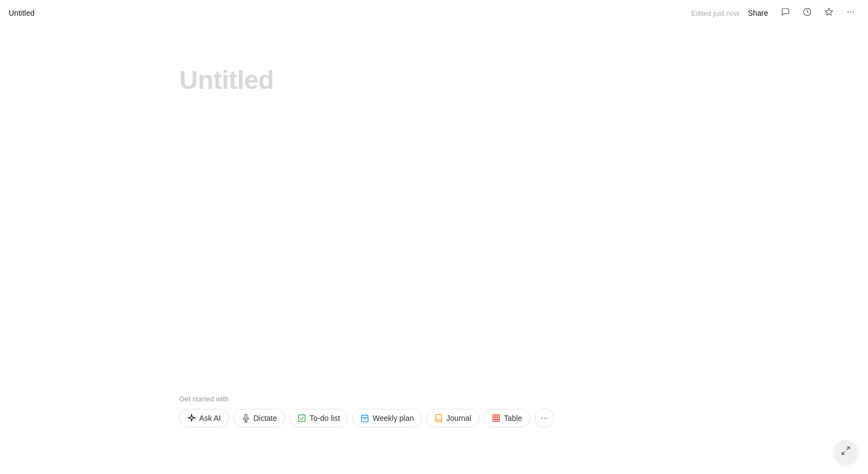 This screenshot has height=474, width=868. What do you see at coordinates (544, 418) in the screenshot?
I see `more-actions-button: ···` at bounding box center [544, 418].